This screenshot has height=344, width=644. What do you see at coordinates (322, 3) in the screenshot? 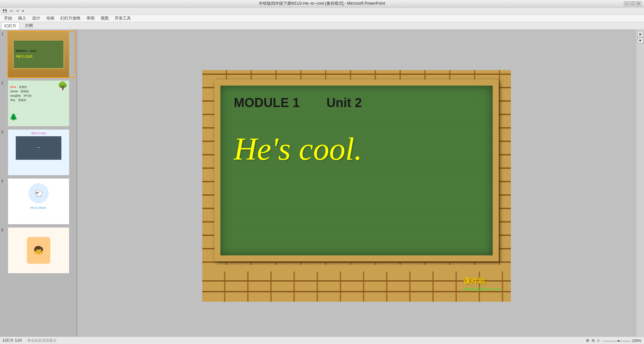
I see `window-title: 外研版四年级下册M1U2-He--is--cool [兼容模式] - Micro…` at bounding box center [322, 3].